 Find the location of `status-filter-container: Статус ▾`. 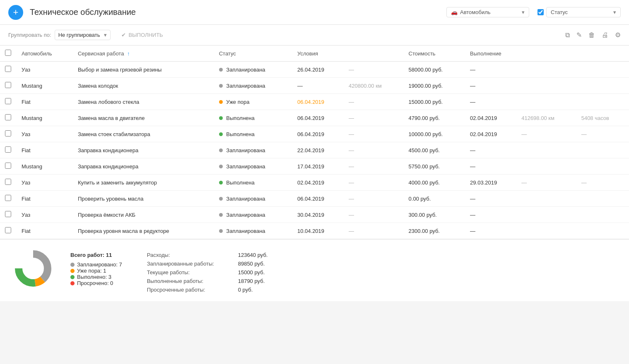

status-filter-container: Статус ▾ is located at coordinates (579, 12).